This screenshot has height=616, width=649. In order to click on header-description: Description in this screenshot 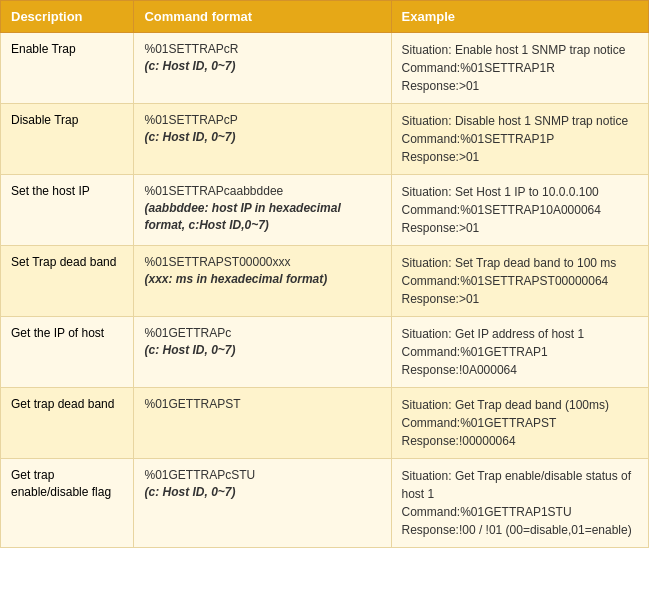, I will do `click(68, 17)`.